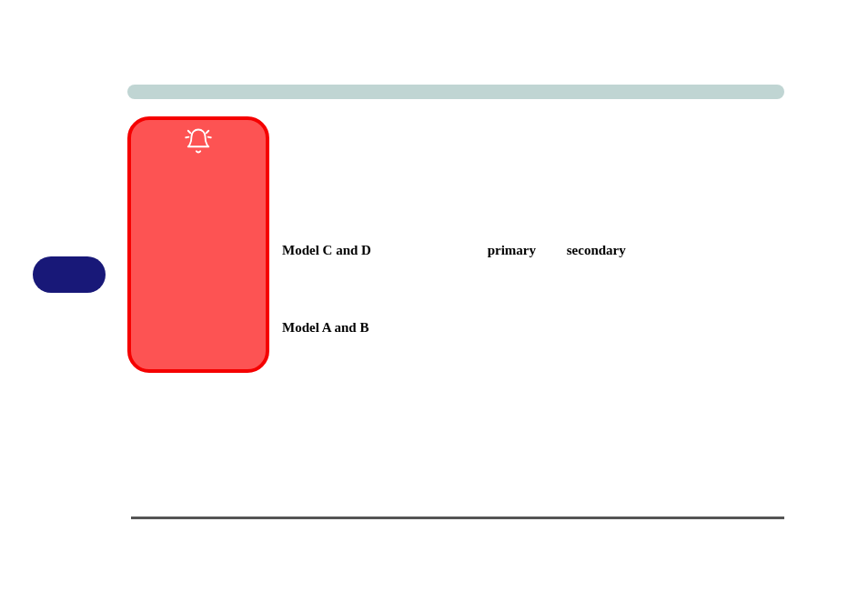 This screenshot has height=612, width=868. Describe the element at coordinates (597, 251) in the screenshot. I see `secondary-label: secondary` at that location.